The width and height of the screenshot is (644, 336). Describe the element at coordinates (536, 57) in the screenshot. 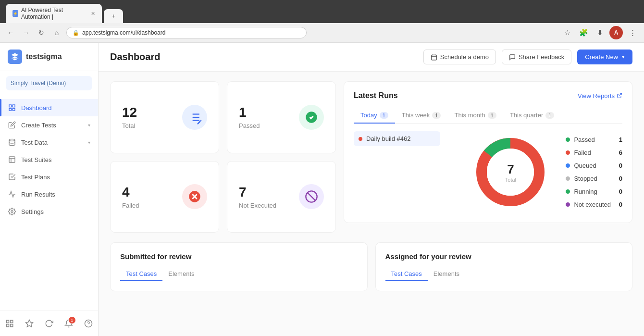

I see `share-feedback-button: Share Feedback` at that location.